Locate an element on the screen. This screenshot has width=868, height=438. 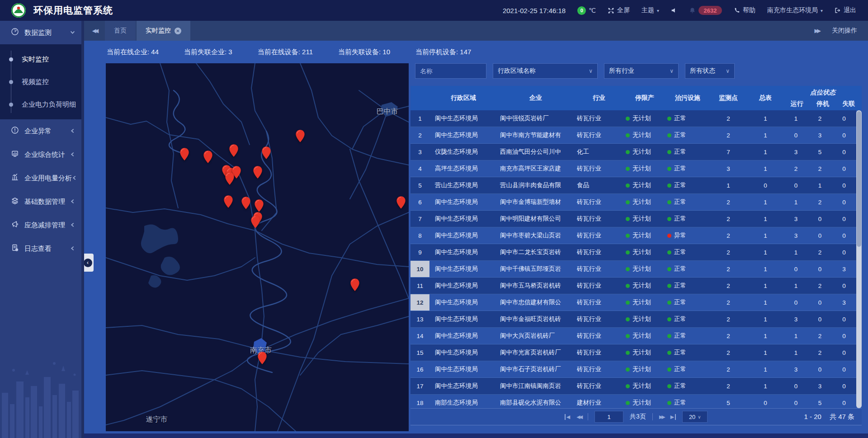
help-button: 帮助 is located at coordinates (745, 10).